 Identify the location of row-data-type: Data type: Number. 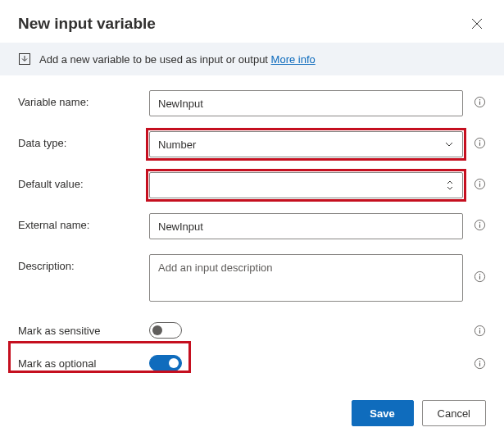
(252, 144).